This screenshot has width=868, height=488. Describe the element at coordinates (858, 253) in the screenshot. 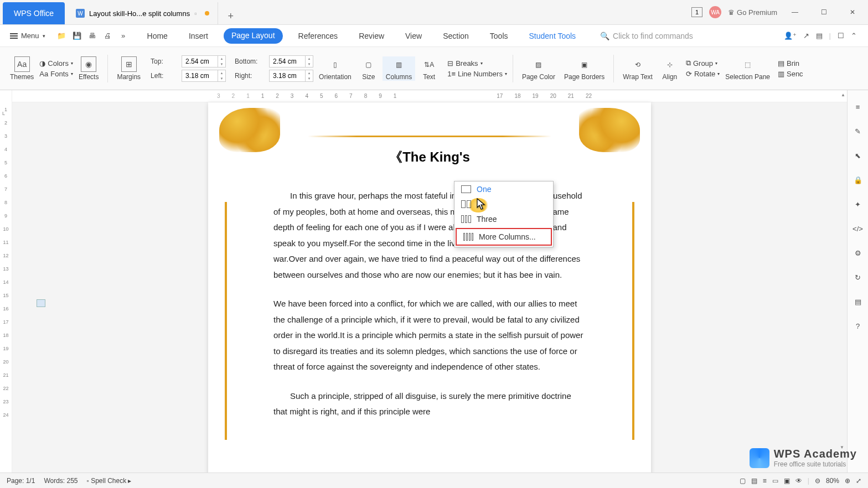

I see `settings-panel-icon: ⚙` at that location.